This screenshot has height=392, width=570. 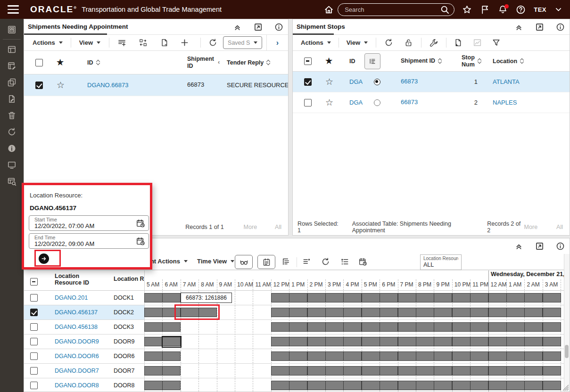 What do you see at coordinates (77, 385) in the screenshot?
I see `resource-id-link: DGANO.DOOR8` at bounding box center [77, 385].